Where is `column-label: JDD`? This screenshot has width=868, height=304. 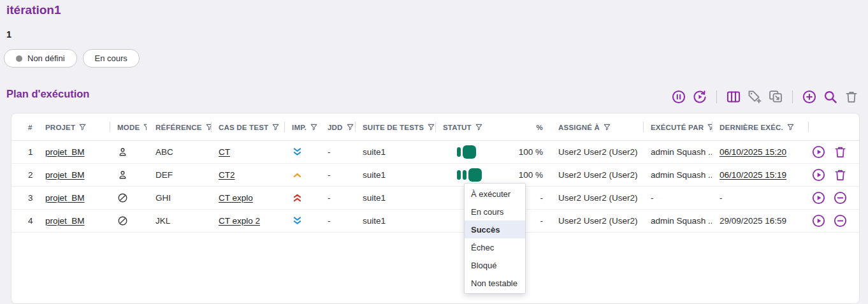 column-label: JDD is located at coordinates (335, 127).